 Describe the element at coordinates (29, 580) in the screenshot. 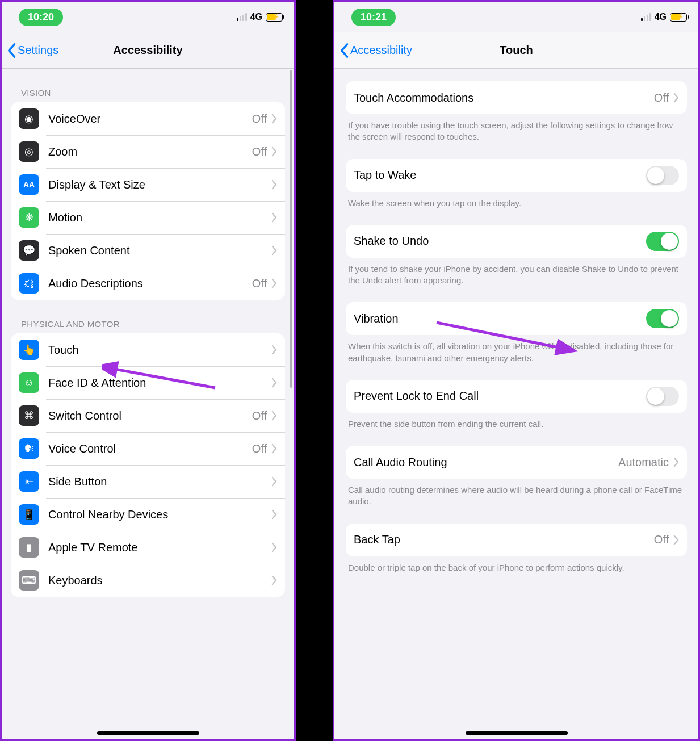

I see `keyboard-icon: ⌨` at that location.